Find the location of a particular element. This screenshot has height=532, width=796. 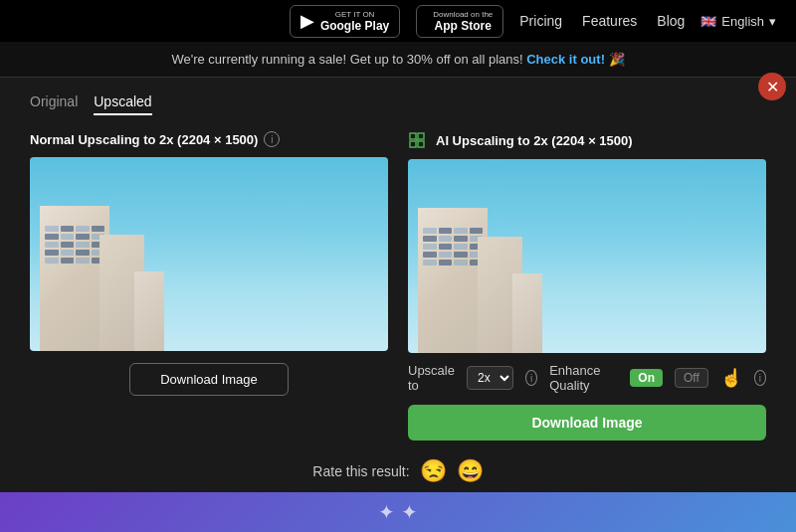

sale-banner: We're currently running a sale! Get up t… is located at coordinates (398, 60).